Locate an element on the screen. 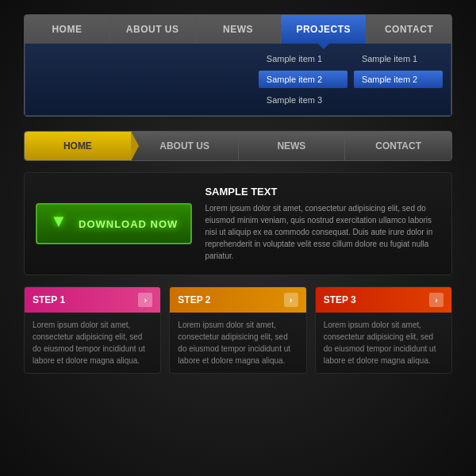 This screenshot has width=476, height=476. download-button-label: DOWNLOAD NOW is located at coordinates (129, 224).